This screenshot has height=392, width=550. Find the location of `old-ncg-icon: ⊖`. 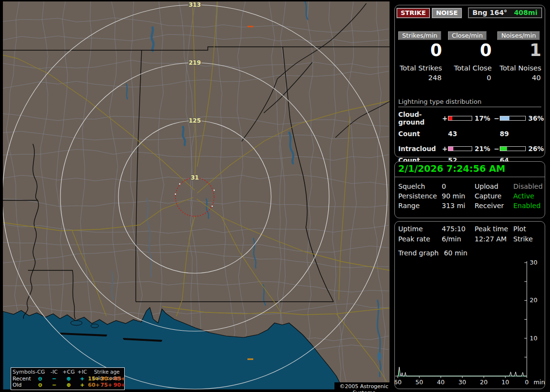

old-ncg-icon: ⊖ is located at coordinates (40, 385).